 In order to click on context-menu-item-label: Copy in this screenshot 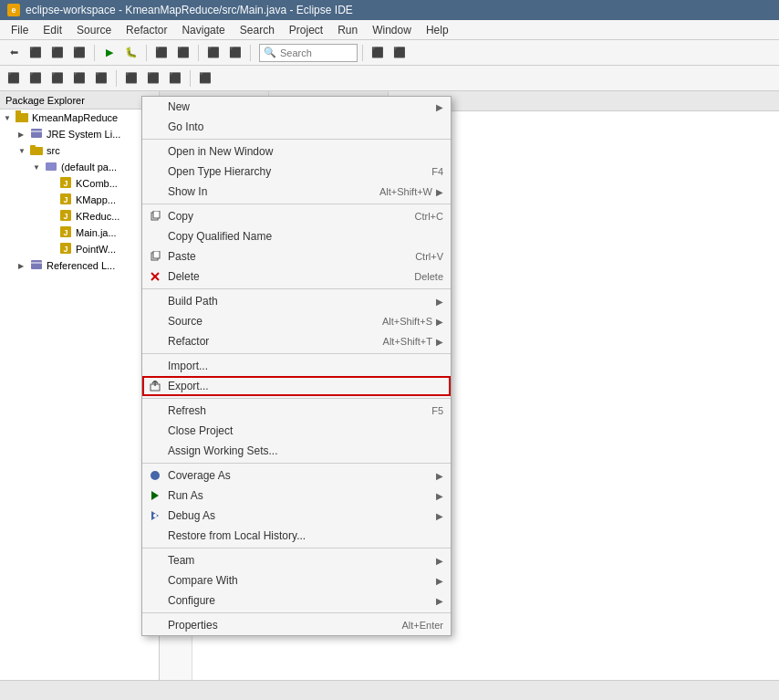, I will do `click(283, 216)`.